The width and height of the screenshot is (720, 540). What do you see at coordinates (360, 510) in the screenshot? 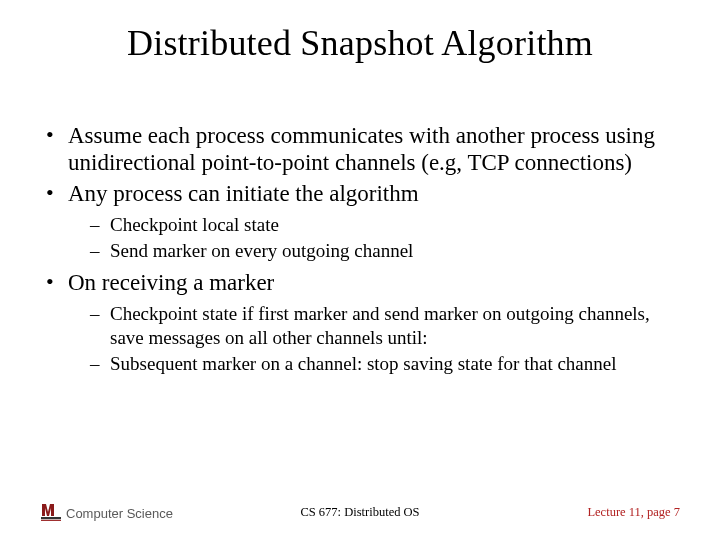
I see `slide-footer: Computer Science CS 677: Distributed OS …` at bounding box center [360, 510].